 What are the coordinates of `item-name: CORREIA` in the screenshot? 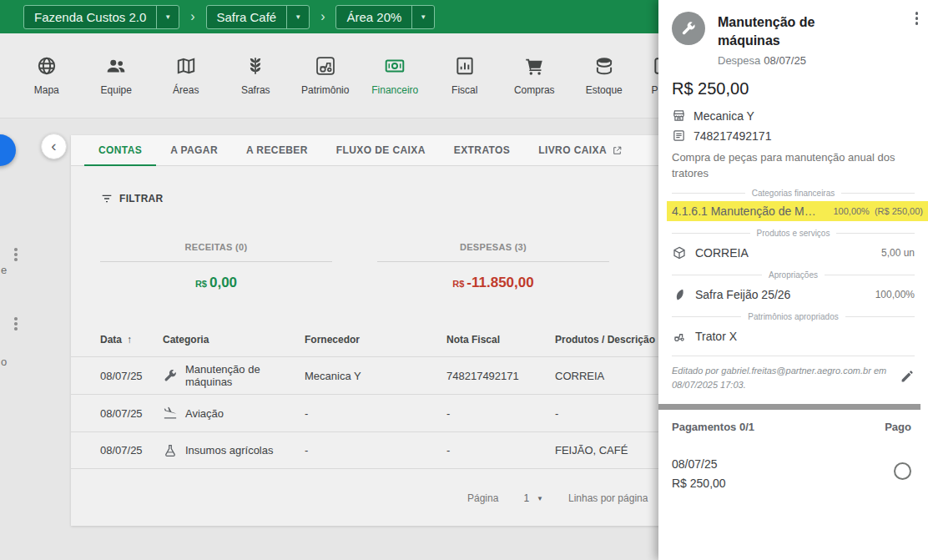 It's located at (722, 253).